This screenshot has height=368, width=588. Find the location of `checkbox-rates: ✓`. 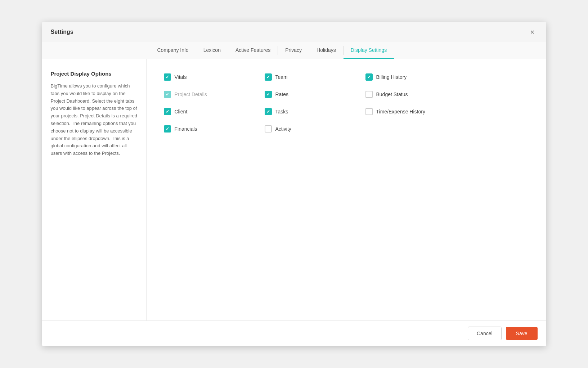

checkbox-rates: ✓ is located at coordinates (268, 94).